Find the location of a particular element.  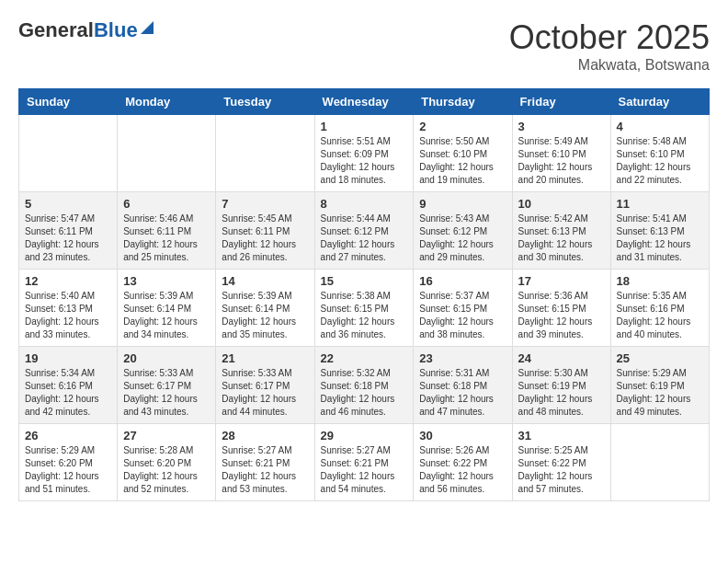

calendar-cell: 17Sunrise: 5:36 AM Sunset: 6:15 PM Dayli… is located at coordinates (561, 308).